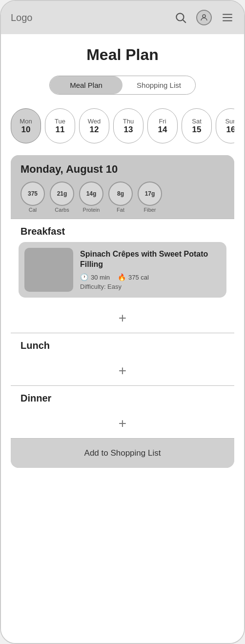  Describe the element at coordinates (122, 85) in the screenshot. I see `tab-switcher: Meal Plan Shopping List` at that location.